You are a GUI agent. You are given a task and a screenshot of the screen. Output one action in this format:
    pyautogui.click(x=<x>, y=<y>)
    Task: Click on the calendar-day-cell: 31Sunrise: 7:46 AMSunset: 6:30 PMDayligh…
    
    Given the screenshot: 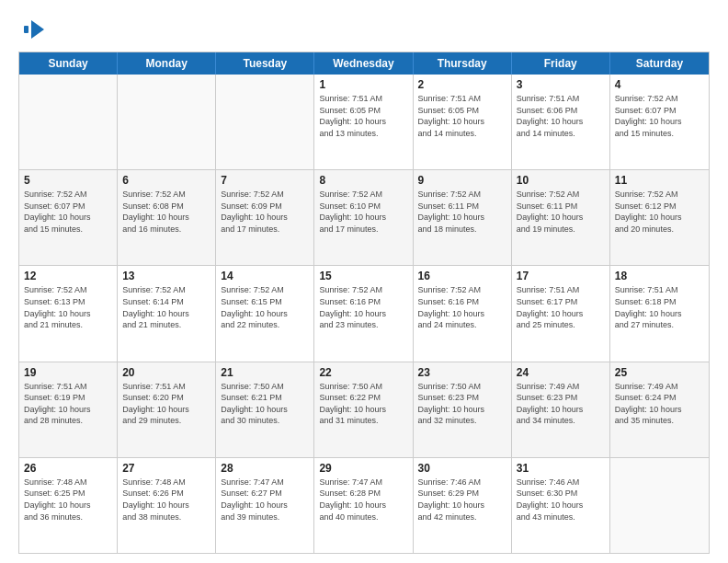 What is the action you would take?
    pyautogui.click(x=561, y=506)
    